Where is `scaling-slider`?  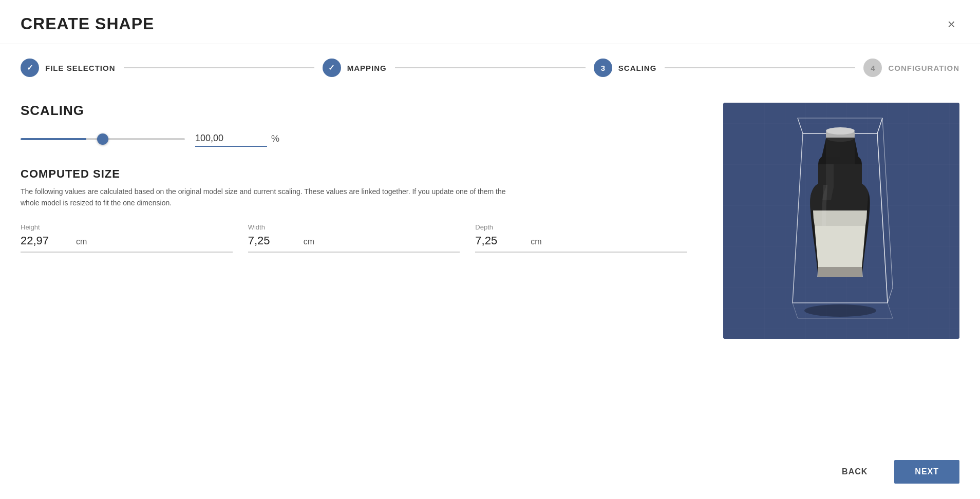 scaling-slider is located at coordinates (103, 139).